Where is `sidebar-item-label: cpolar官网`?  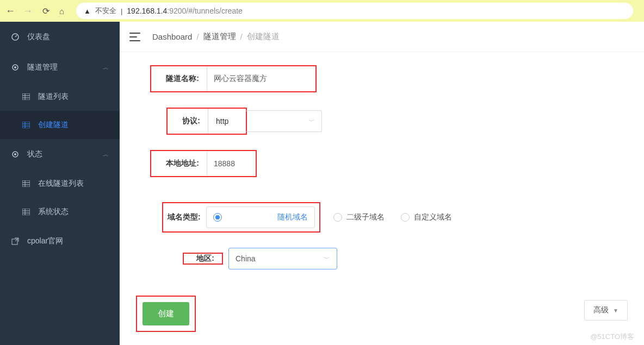
sidebar-item-label: cpolar官网 is located at coordinates (45, 241).